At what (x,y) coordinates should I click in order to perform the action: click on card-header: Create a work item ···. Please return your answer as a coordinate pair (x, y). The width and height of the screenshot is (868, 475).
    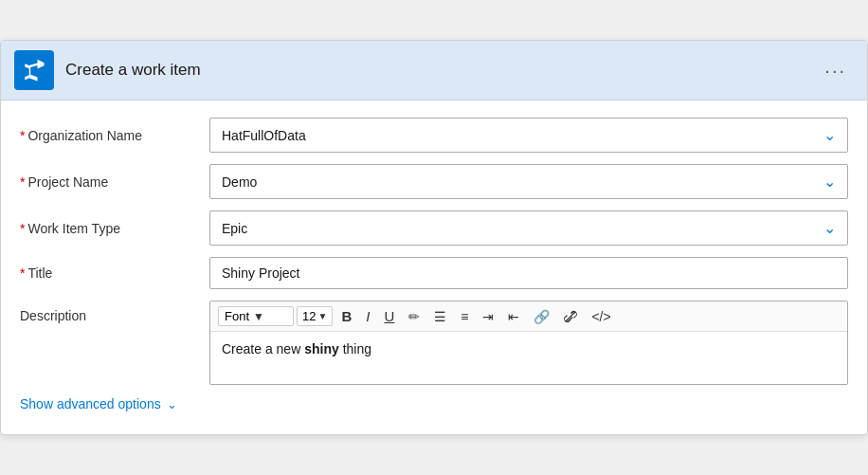
    Looking at the image, I should click on (434, 70).